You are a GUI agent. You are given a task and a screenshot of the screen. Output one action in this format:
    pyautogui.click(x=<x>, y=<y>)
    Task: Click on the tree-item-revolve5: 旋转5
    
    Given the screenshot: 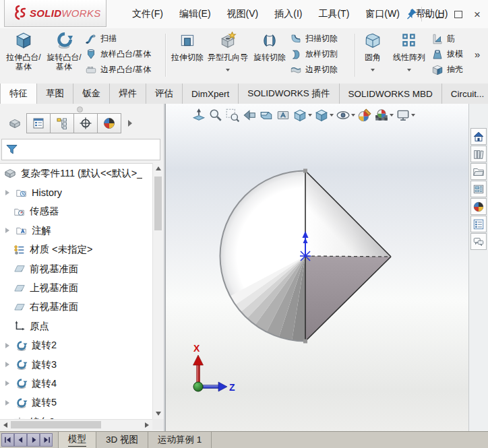 What is the action you would take?
    pyautogui.click(x=82, y=403)
    